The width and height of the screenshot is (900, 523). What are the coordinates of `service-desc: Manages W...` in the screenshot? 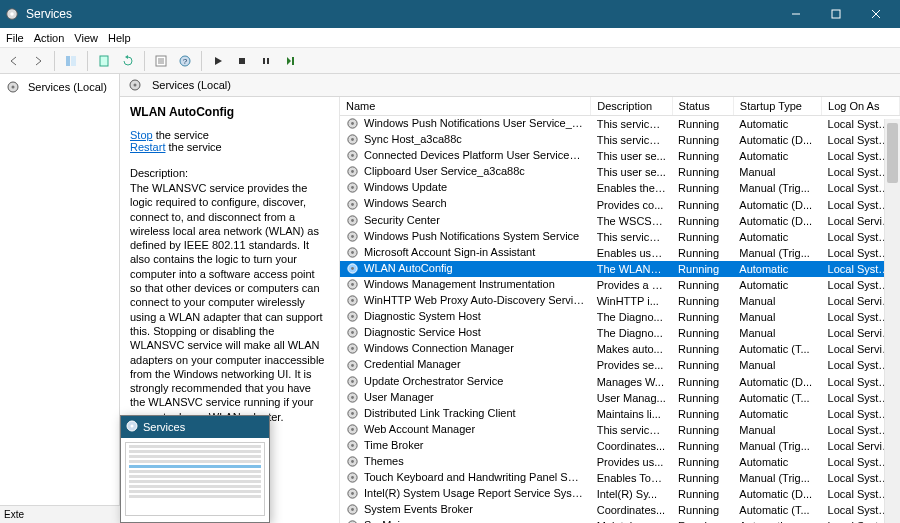 It's located at (632, 382).